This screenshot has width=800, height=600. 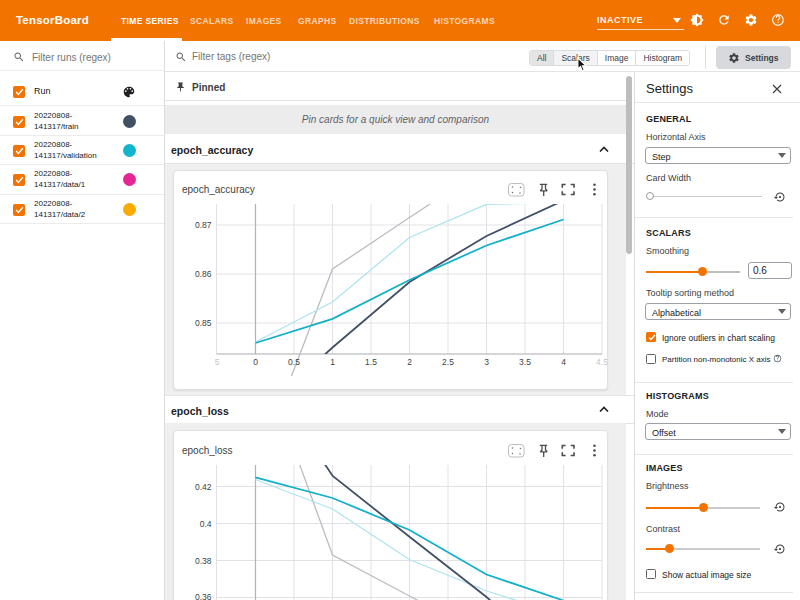 I want to click on svg-text: 0.36, so click(x=204, y=596).